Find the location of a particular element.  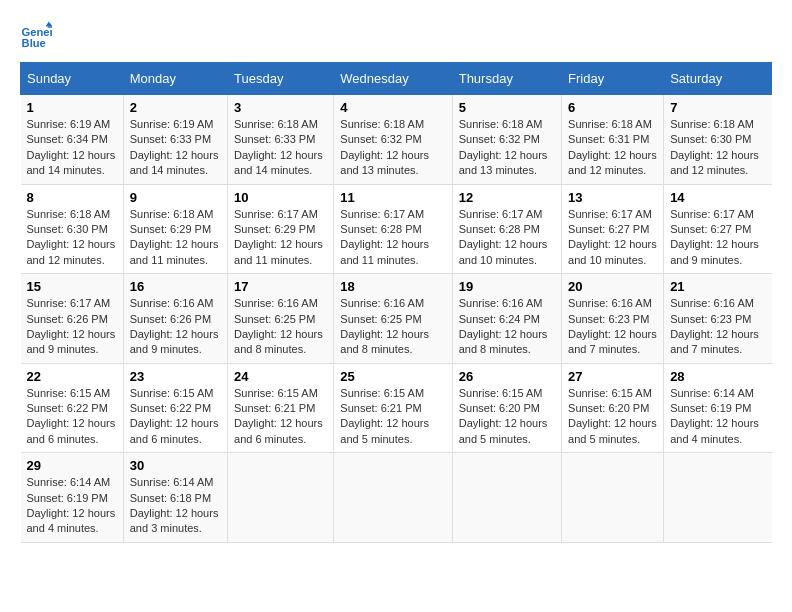

calendar-cell: 8 Sunrise: 6:18 AM Sunset: 6:30 PM Dayli… is located at coordinates (72, 229).